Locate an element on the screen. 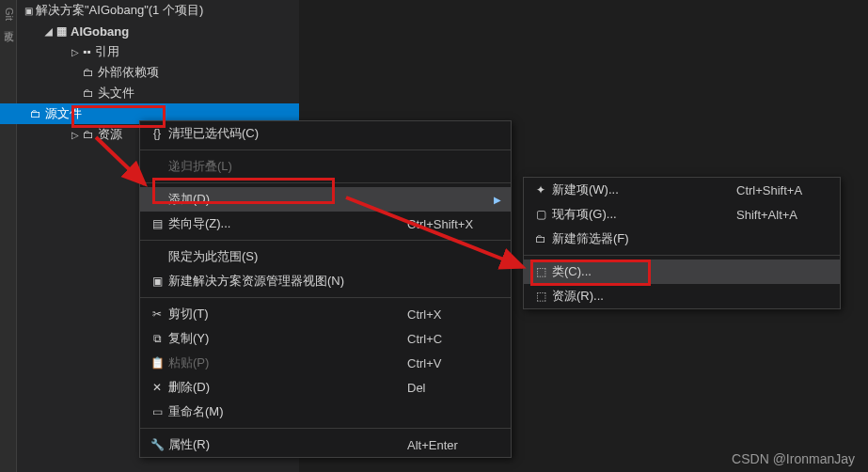  existing-item-icon: ▢ is located at coordinates (541, 214).